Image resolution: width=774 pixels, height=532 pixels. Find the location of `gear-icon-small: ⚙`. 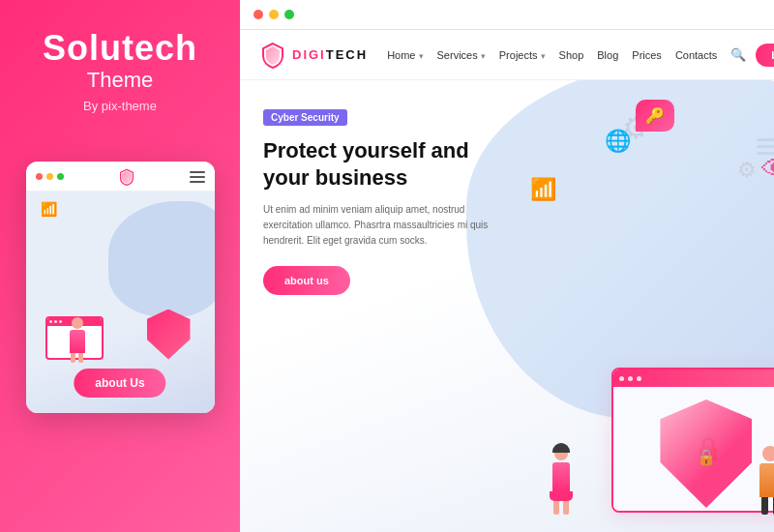

gear-icon-small: ⚙ is located at coordinates (747, 170).